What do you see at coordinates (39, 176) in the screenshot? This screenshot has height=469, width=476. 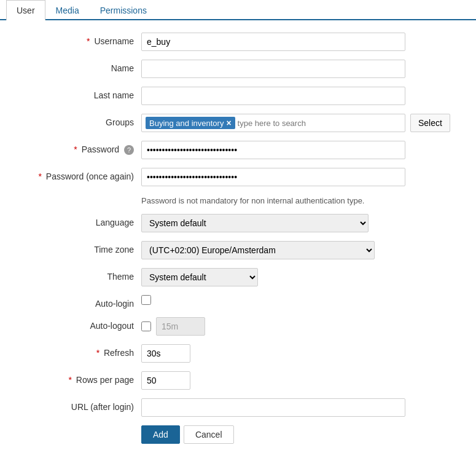 I see `password-again-required: *` at bounding box center [39, 176].